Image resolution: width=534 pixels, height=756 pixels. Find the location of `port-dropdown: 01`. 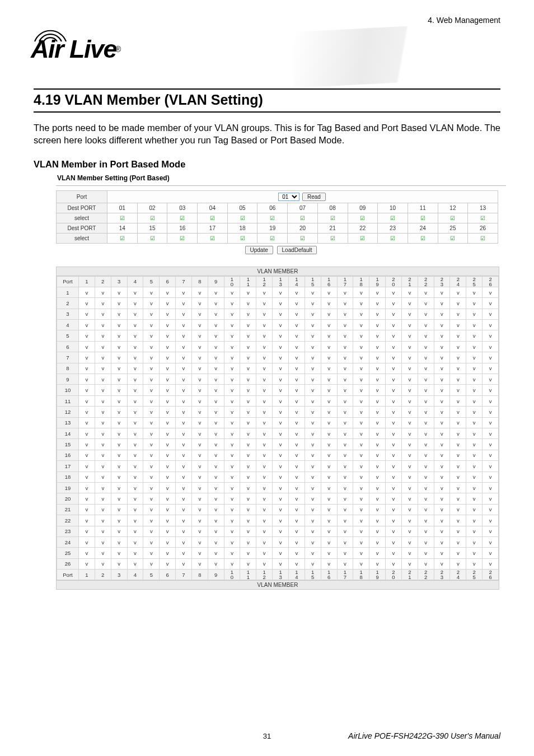

port-dropdown: 01 is located at coordinates (289, 197).